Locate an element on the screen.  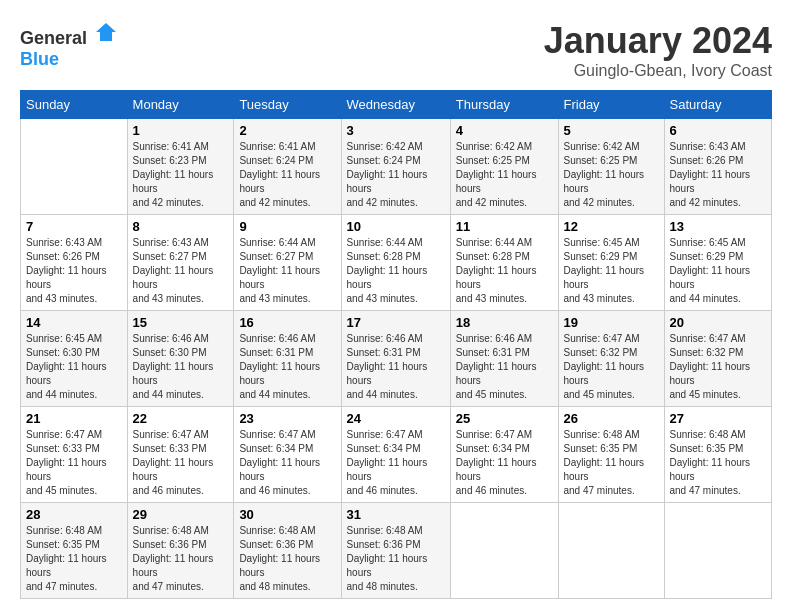
calendar-cell: 18Sunrise: 6:46 AMSunset: 6:31 PMDayligh… is located at coordinates (504, 359).